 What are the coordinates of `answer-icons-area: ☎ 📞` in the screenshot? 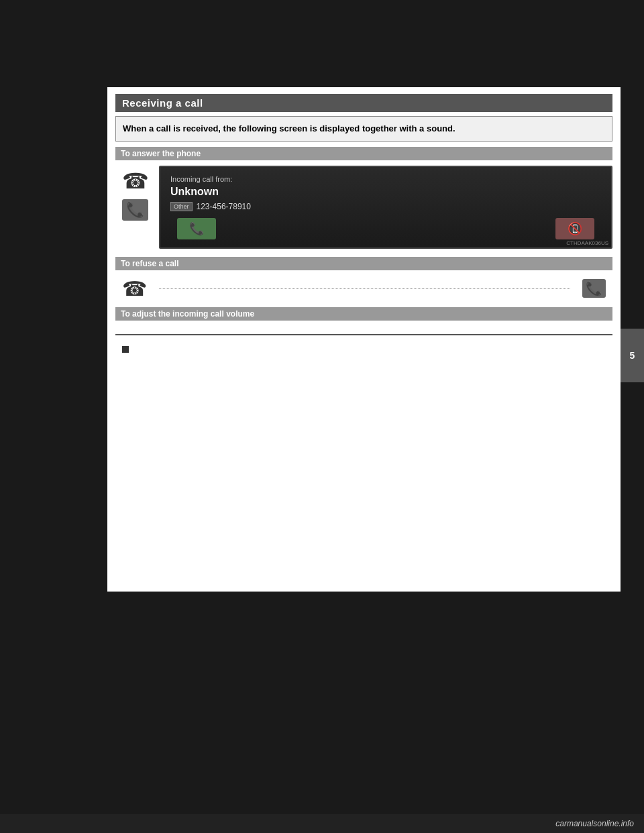 It's located at (137, 192).